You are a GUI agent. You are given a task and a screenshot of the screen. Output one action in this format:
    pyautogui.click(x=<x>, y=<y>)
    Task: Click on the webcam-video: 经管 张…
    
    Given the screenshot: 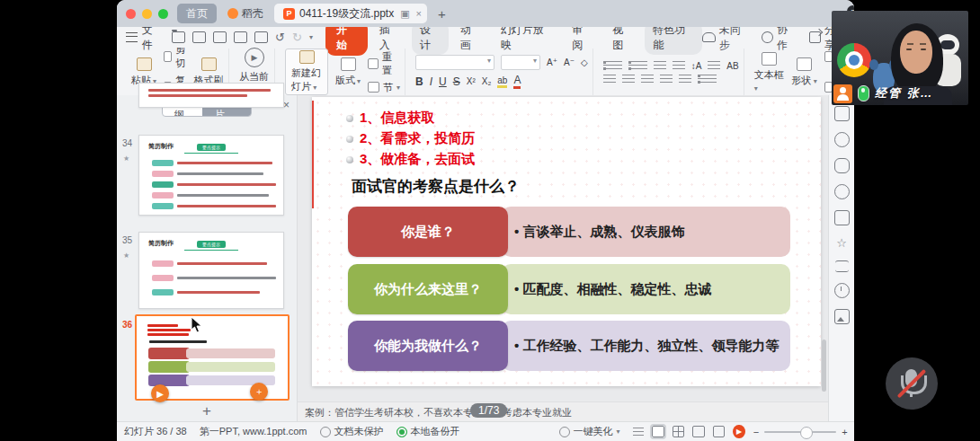 What is the action you would take?
    pyautogui.click(x=900, y=57)
    